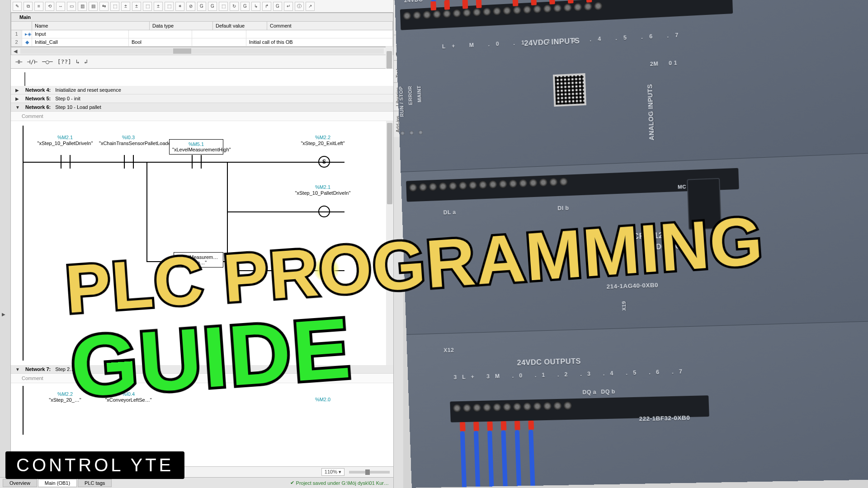 The width and height of the screenshot is (868, 488). I want to click on toolbar-btn: ⟲, so click(50, 6).